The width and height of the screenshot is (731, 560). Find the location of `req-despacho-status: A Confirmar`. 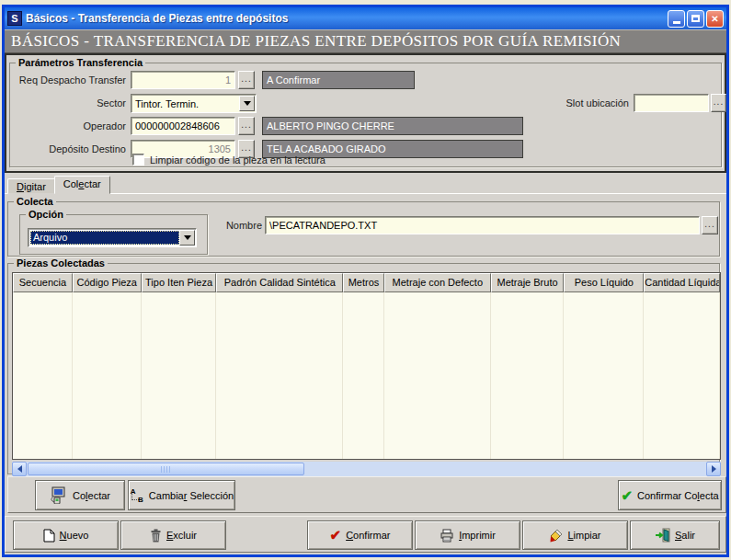

req-despacho-status: A Confirmar is located at coordinates (338, 80).